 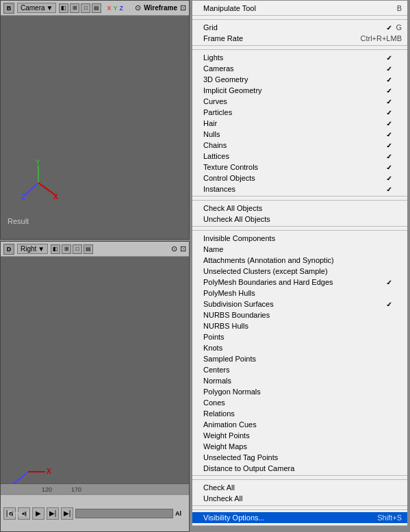 I want to click on menu-item-control-objects: ✓Control Objects, so click(x=300, y=178).